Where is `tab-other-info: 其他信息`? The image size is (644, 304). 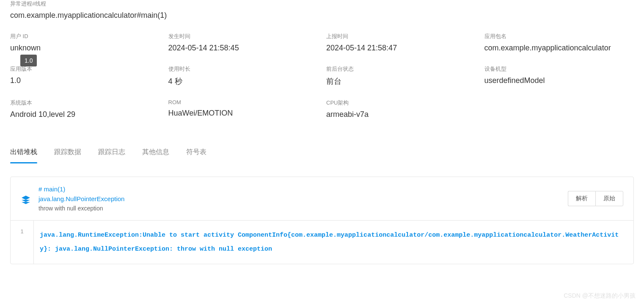
tab-other-info: 其他信息 is located at coordinates (156, 154).